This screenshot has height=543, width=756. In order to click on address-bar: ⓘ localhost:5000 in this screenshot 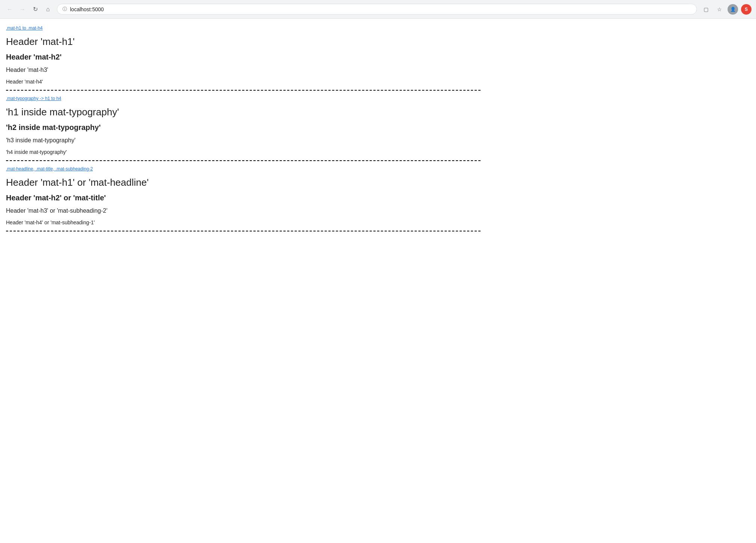, I will do `click(377, 9)`.